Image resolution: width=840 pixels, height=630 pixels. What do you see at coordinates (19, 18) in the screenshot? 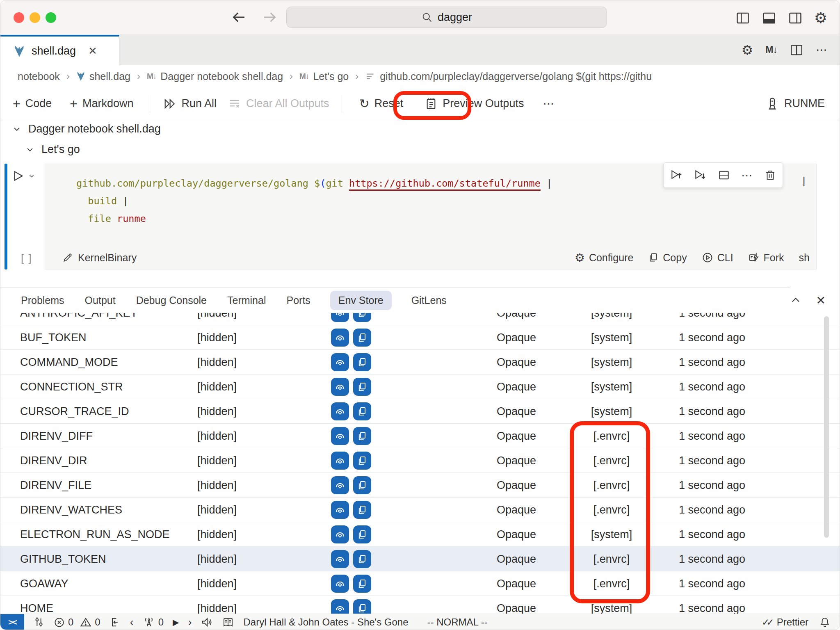
I see `close-window-button` at bounding box center [19, 18].